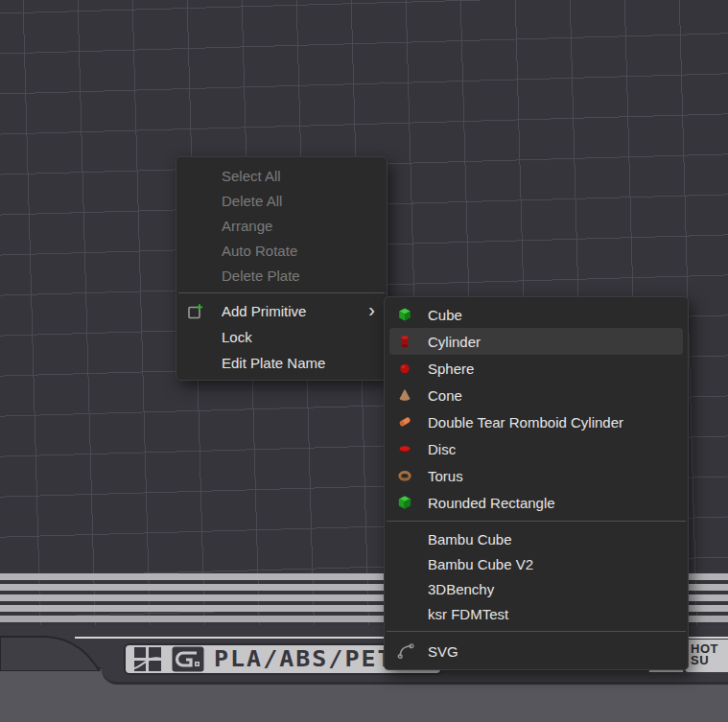 Image resolution: width=728 pixels, height=722 pixels. What do you see at coordinates (282, 311) in the screenshot?
I see `menu-item-add-primitive: Add Primitive ›` at bounding box center [282, 311].